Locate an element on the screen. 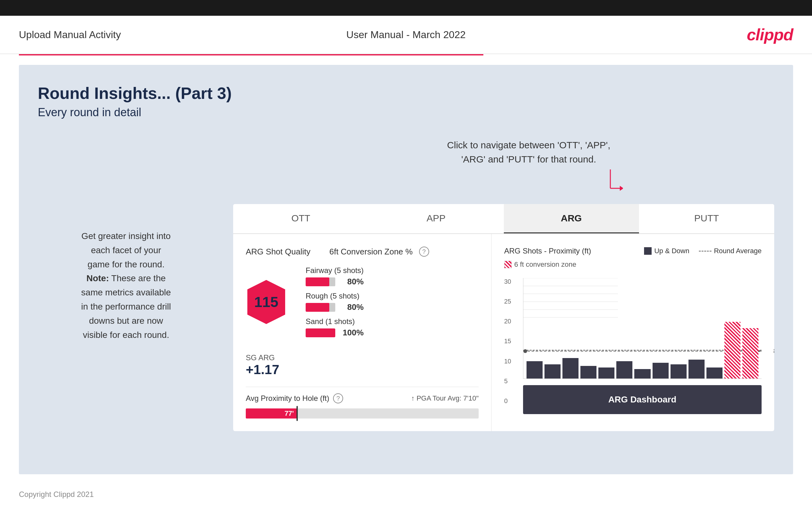  sg-label: SG ARG is located at coordinates (362, 358).